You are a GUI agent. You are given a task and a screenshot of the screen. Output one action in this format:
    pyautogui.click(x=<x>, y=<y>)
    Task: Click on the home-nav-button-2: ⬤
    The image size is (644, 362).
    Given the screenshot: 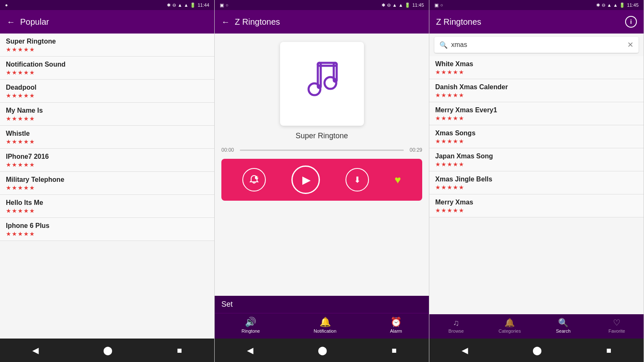 What is the action you would take?
    pyautogui.click(x=322, y=350)
    